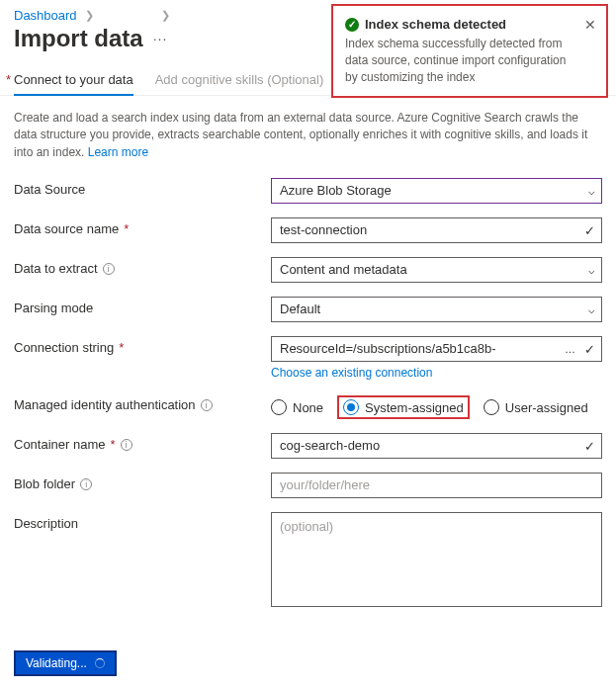  Describe the element at coordinates (142, 522) in the screenshot. I see `label-description: Description` at that location.